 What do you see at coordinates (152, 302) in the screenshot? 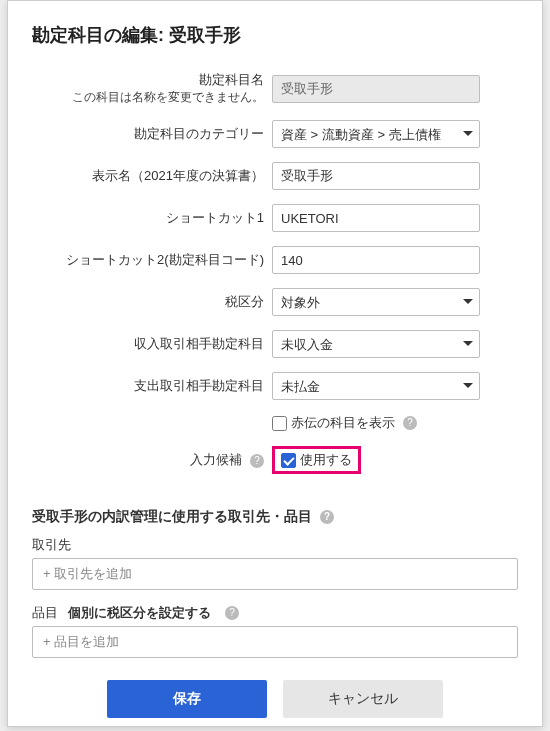
I see `label-tax: 税区分` at bounding box center [152, 302].